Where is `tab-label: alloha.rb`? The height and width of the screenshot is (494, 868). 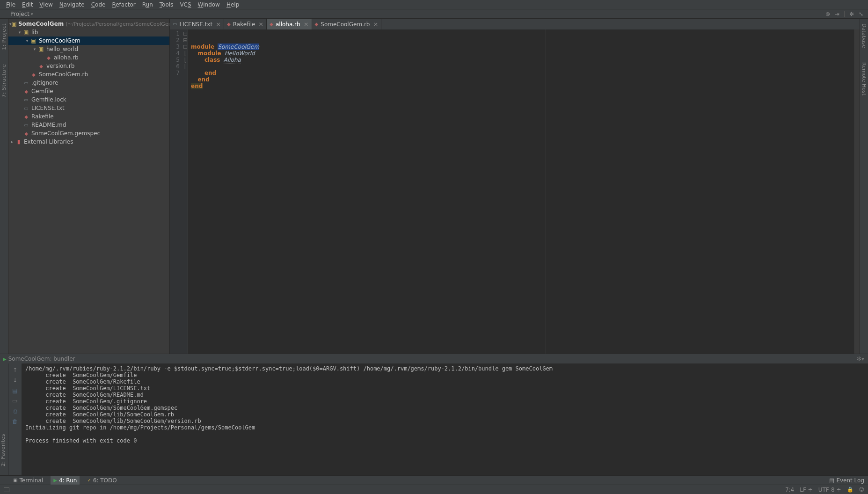 tab-label: alloha.rb is located at coordinates (288, 24).